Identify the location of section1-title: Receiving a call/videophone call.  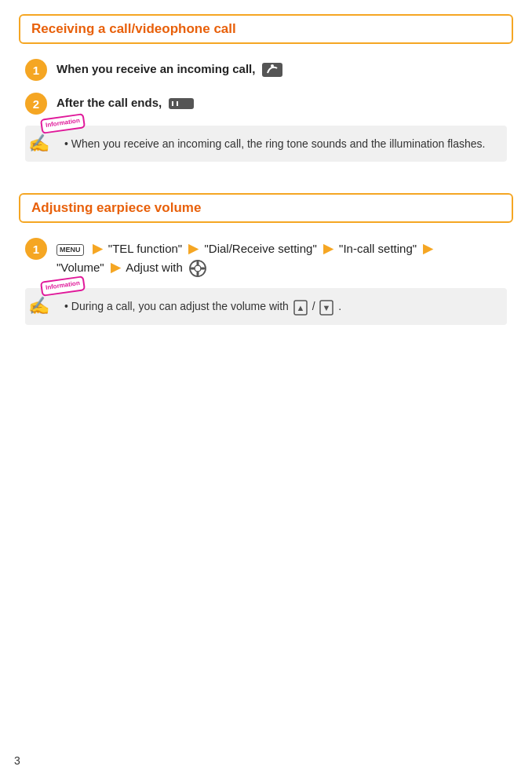
(133, 28).